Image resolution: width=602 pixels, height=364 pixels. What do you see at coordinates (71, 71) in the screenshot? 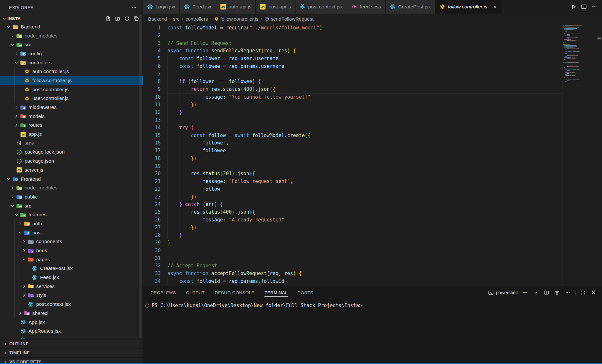
I see `tree-item-auth-controller-js: auth.controller.js` at bounding box center [71, 71].